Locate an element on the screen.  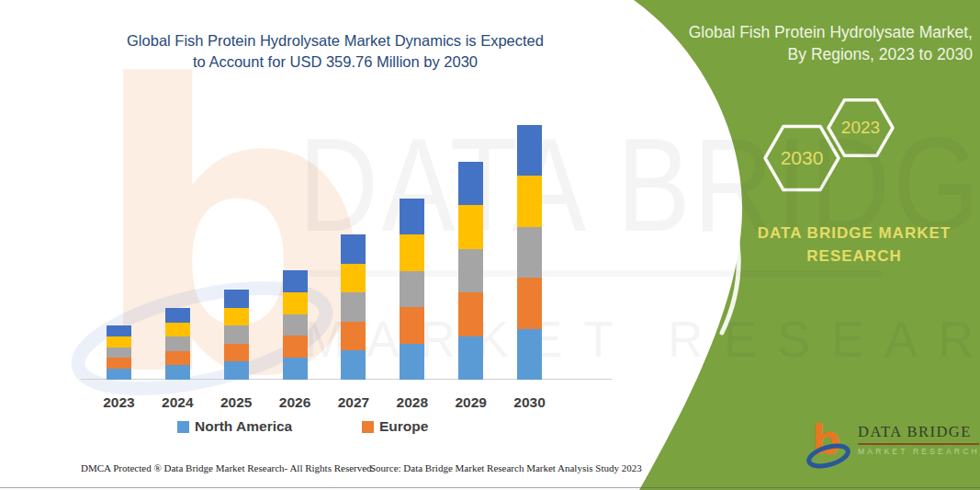
stacked-bar-2026 is located at coordinates (296, 325).